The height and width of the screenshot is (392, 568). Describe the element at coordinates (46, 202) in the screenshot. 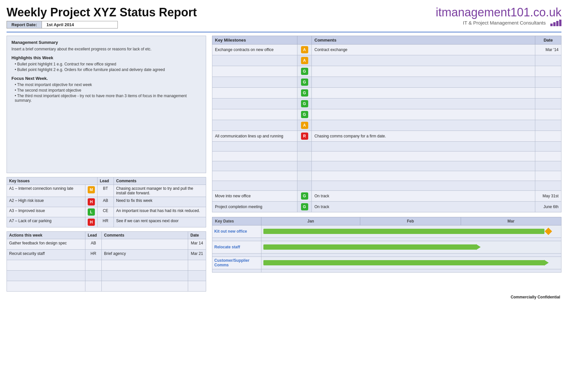

I see `issue-name: A2 – High risk issue` at that location.